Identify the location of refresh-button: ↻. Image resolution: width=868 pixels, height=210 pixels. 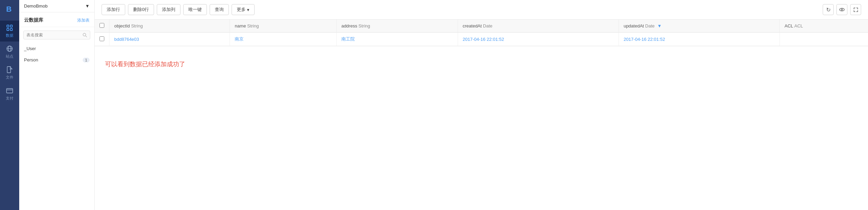
(828, 10).